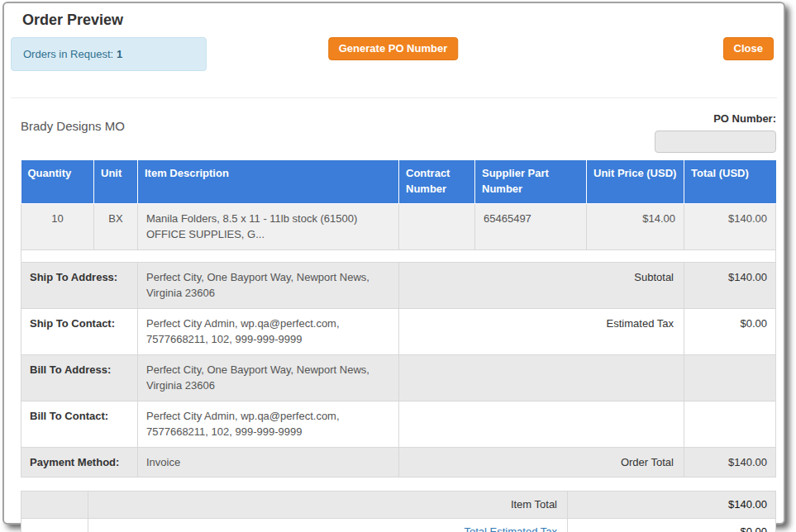  I want to click on order-total-label: Order Total, so click(542, 463).